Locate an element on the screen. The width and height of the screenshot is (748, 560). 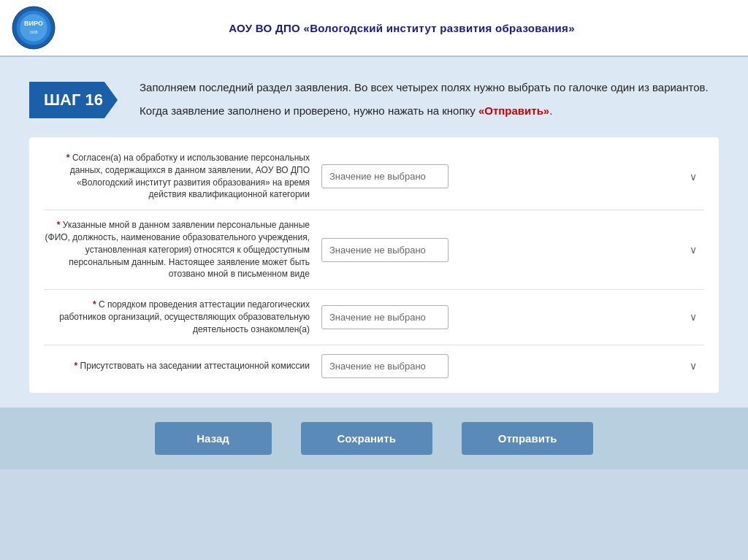
required-mark-4: * is located at coordinates (77, 366).